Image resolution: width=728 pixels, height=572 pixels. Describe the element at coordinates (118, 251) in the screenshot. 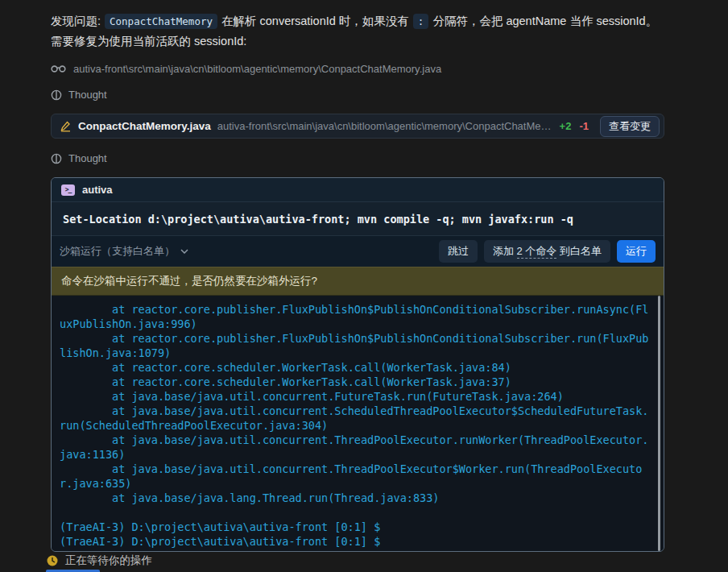

I see `sandbox-mode-label: 沙箱运行（支持白名单）` at that location.